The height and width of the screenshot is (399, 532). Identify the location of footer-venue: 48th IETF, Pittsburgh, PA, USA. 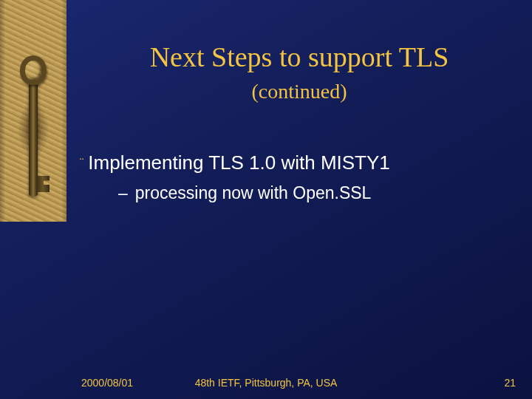
(266, 383).